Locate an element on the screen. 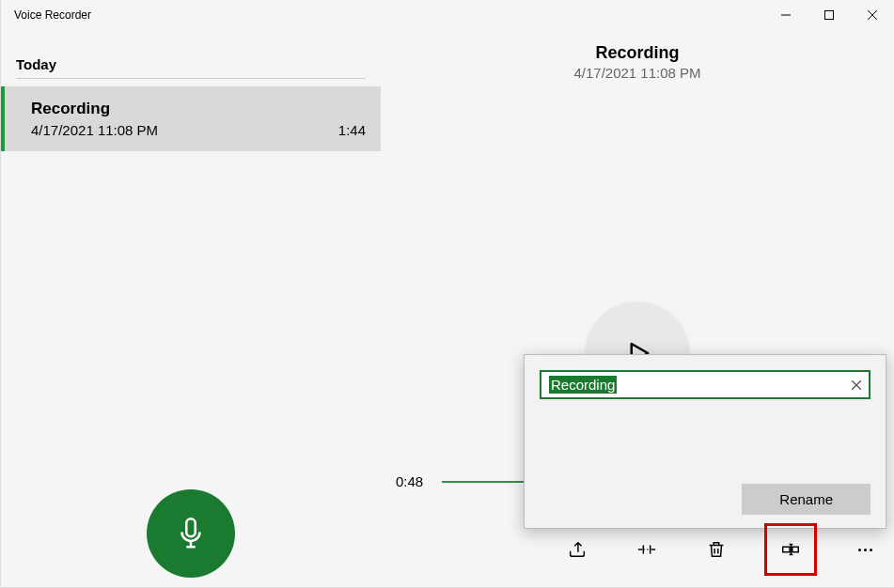 The height and width of the screenshot is (588, 894). delete-button is located at coordinates (716, 549).